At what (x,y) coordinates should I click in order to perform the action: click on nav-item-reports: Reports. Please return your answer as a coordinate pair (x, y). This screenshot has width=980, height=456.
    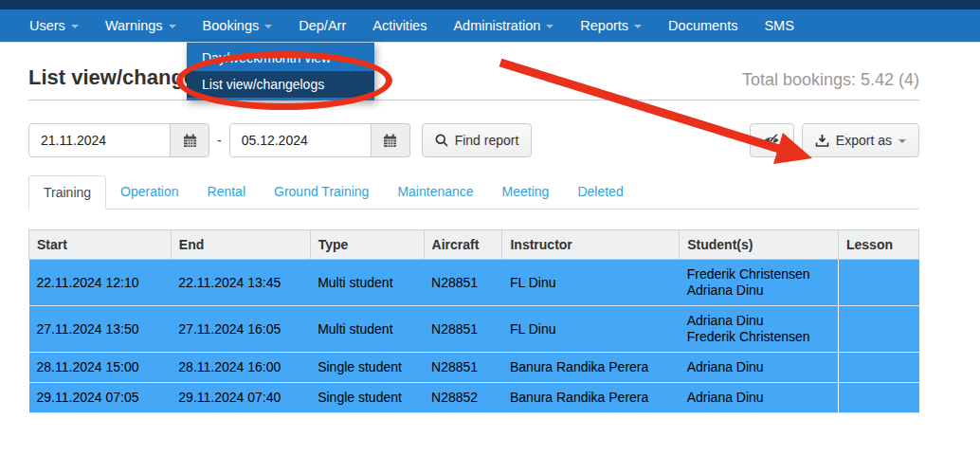
    Looking at the image, I should click on (610, 27).